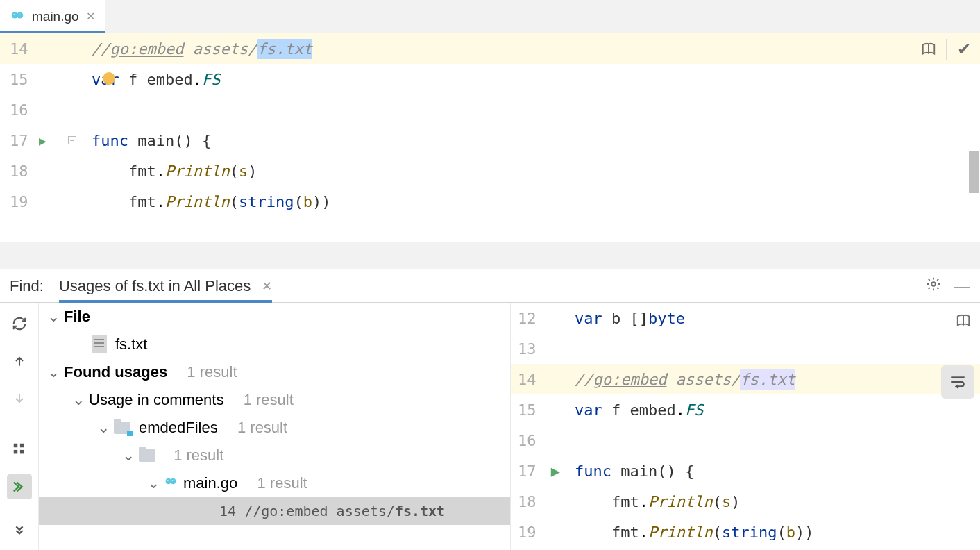 The height and width of the screenshot is (550, 980). Describe the element at coordinates (38, 138) in the screenshot. I see `editor-gutter: 14 15 16 17 ▶ – 18 19` at that location.